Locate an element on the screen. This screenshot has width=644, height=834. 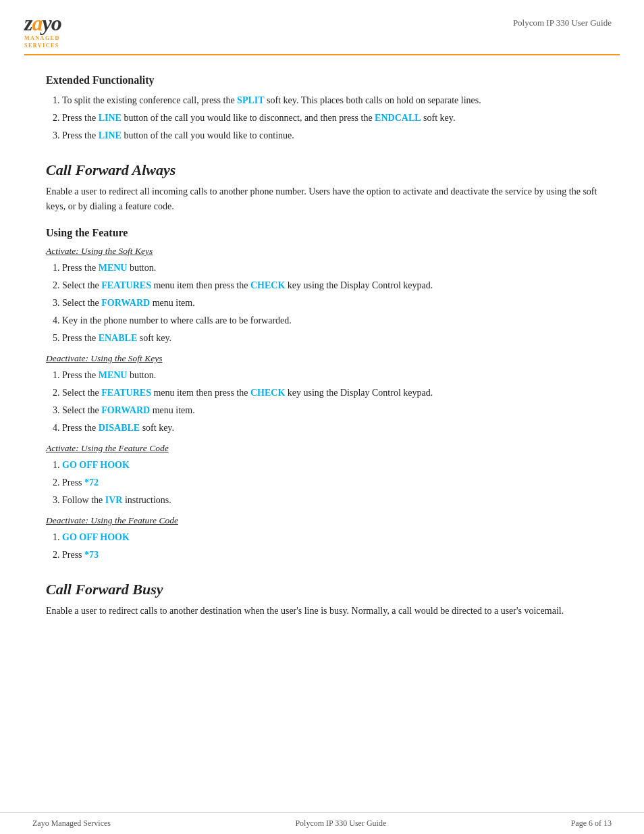
features-keyword2: FEATURES is located at coordinates (126, 393).